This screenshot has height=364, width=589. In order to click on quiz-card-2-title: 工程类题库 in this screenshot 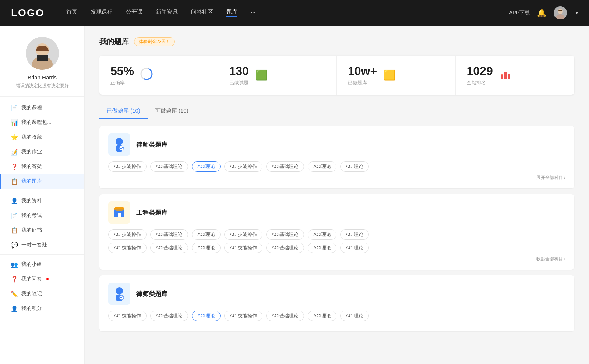, I will do `click(152, 213)`.